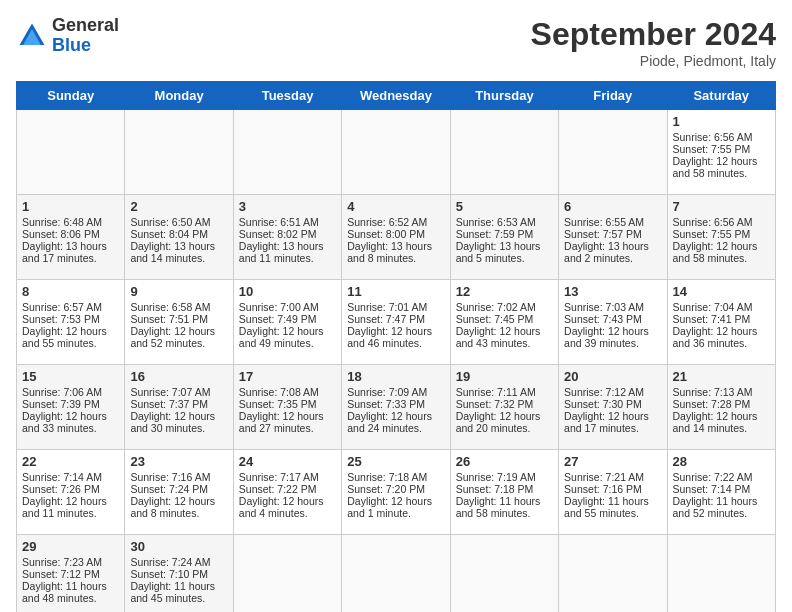 The height and width of the screenshot is (612, 792). I want to click on sunset-text: Sunset: 7:53 PM, so click(70, 319).